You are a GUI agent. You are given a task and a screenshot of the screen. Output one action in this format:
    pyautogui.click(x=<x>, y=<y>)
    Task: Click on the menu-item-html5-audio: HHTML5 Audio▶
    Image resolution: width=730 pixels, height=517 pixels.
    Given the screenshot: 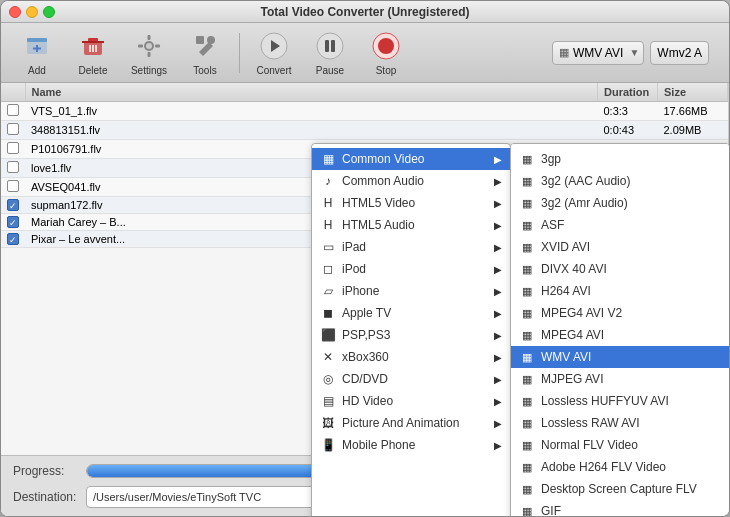 What is the action you would take?
    pyautogui.click(x=411, y=225)
    